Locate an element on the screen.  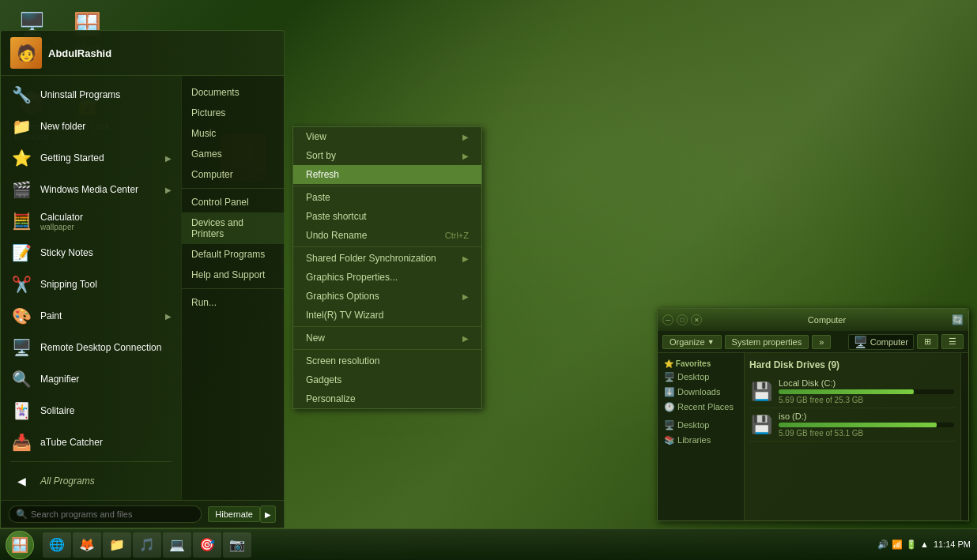
shared-folder-arrow: ▶ is located at coordinates (466, 259).